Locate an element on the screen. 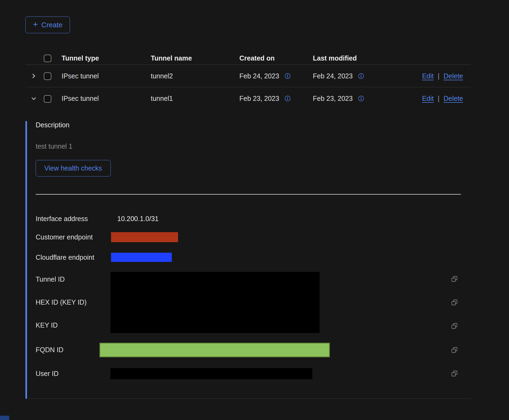  created-on-value: Feb 24, 2023 is located at coordinates (259, 76).